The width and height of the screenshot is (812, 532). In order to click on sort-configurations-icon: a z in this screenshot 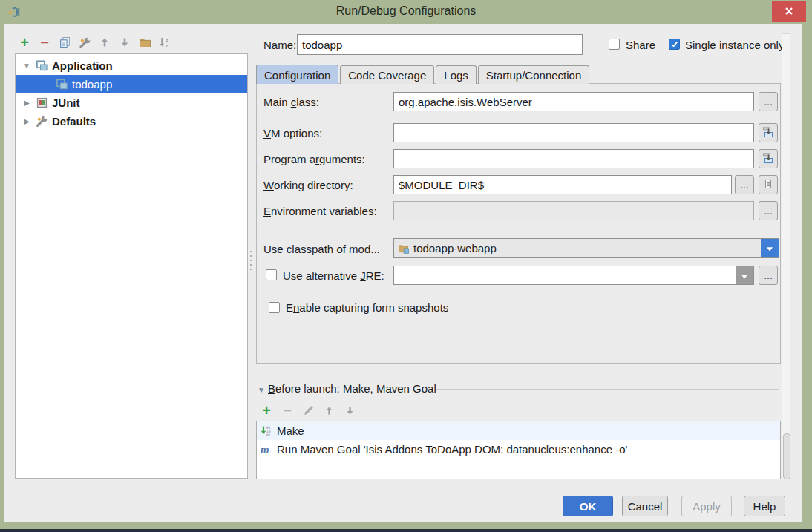, I will do `click(165, 42)`.